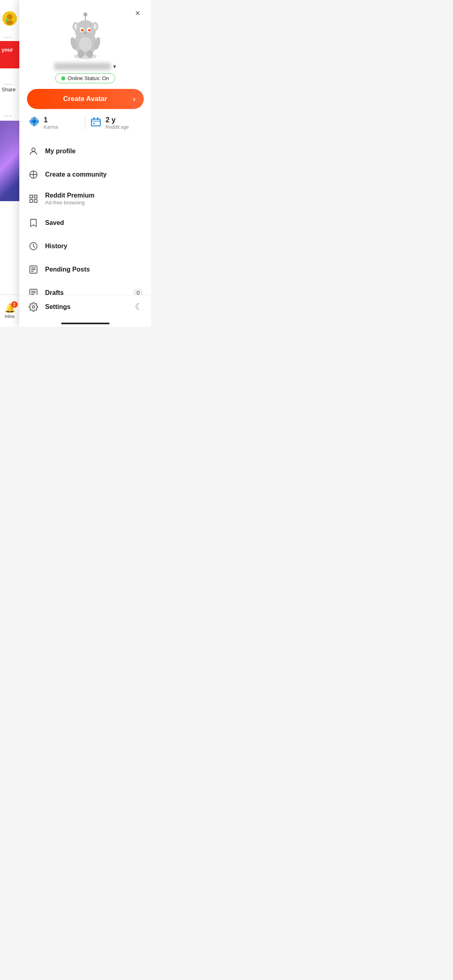 The image size is (453, 980). I want to click on stat-divider, so click(85, 123).